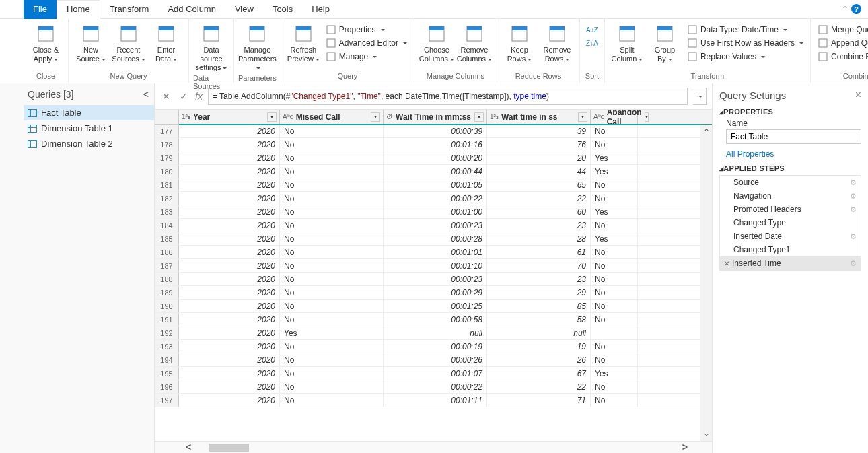  Describe the element at coordinates (790, 223) in the screenshot. I see `step-changed-type: Changed Type` at that location.